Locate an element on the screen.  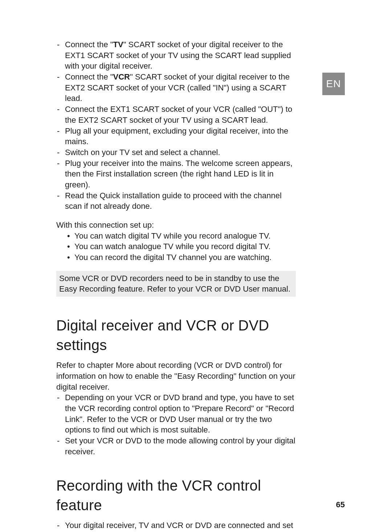
list-item: Read the Quick installation guide to pro… is located at coordinates (176, 201).